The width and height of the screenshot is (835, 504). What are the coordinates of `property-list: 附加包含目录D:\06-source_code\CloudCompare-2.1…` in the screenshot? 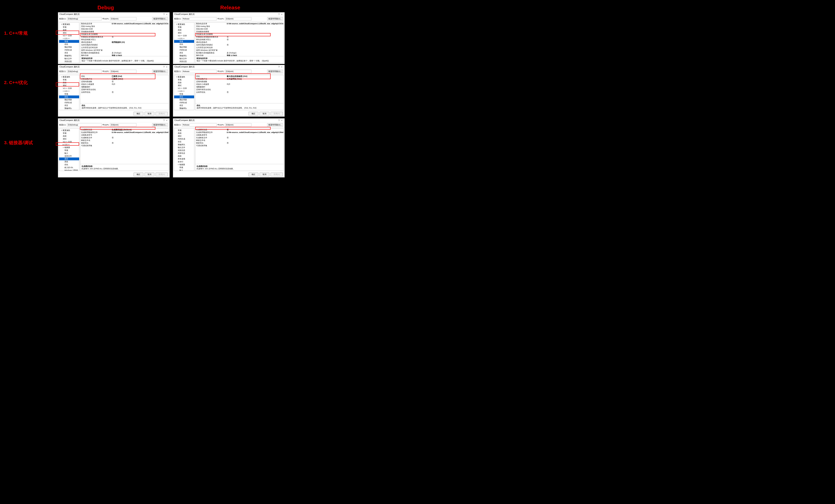 It's located at (124, 39).